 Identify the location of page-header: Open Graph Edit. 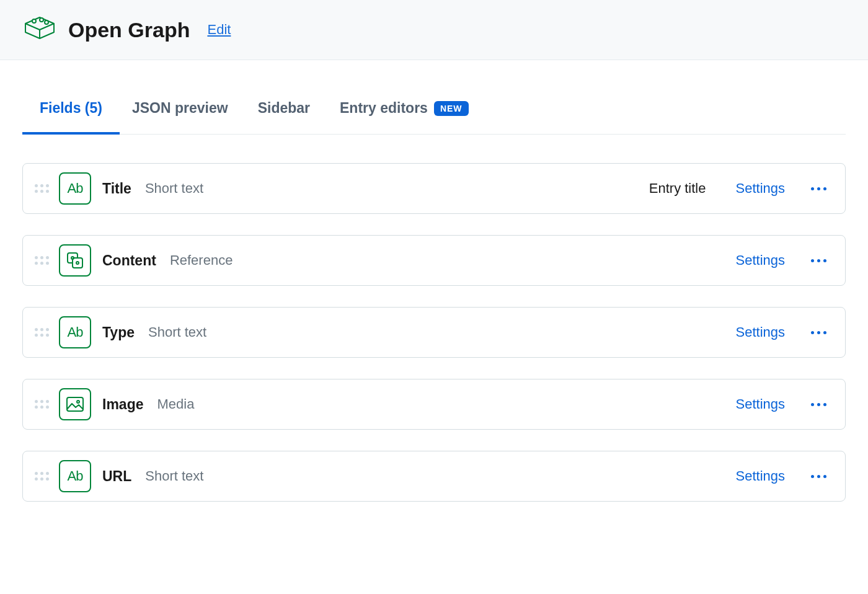
(434, 30).